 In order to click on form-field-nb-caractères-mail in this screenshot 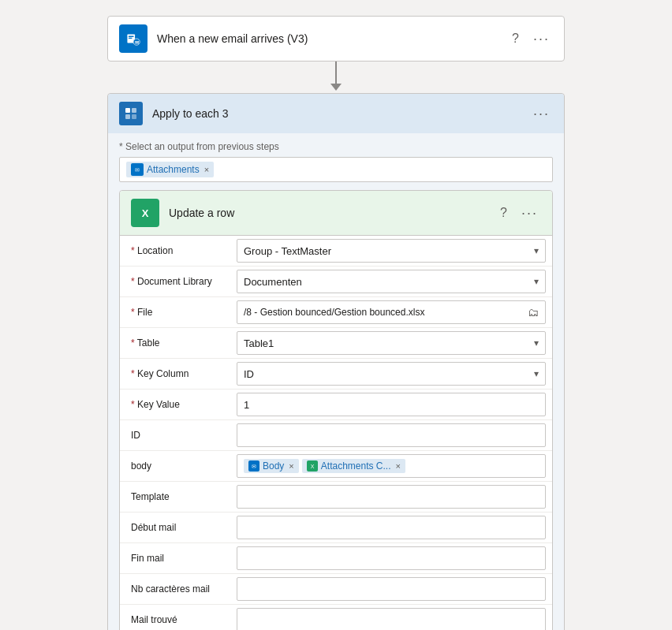, I will do `click(391, 589)`.